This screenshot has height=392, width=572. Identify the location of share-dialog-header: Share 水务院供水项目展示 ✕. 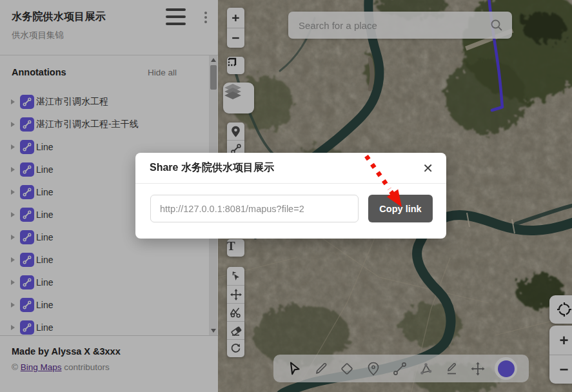
(291, 168).